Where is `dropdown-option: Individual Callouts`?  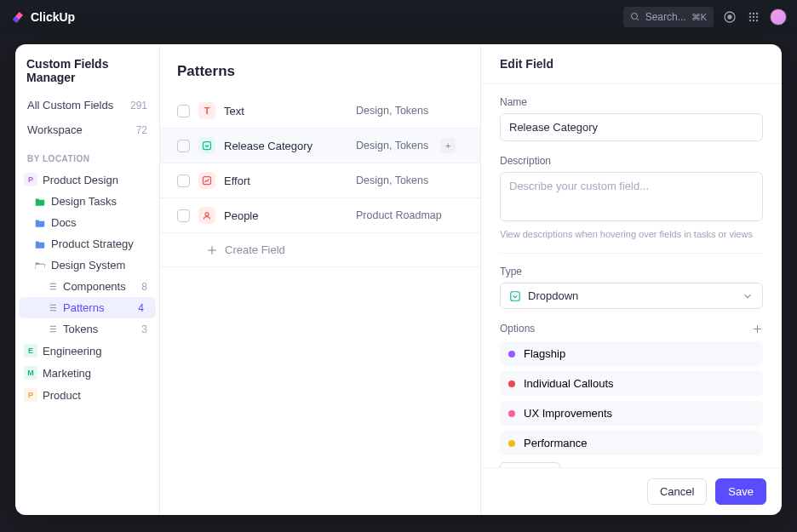
dropdown-option: Individual Callouts is located at coordinates (632, 383).